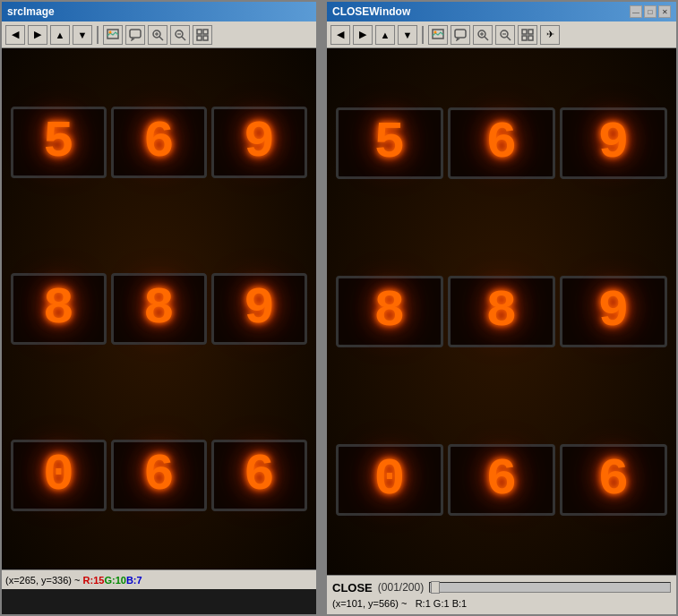 This screenshot has width=678, height=616. I want to click on digit-row-2-right: 8 8 9, so click(502, 312).